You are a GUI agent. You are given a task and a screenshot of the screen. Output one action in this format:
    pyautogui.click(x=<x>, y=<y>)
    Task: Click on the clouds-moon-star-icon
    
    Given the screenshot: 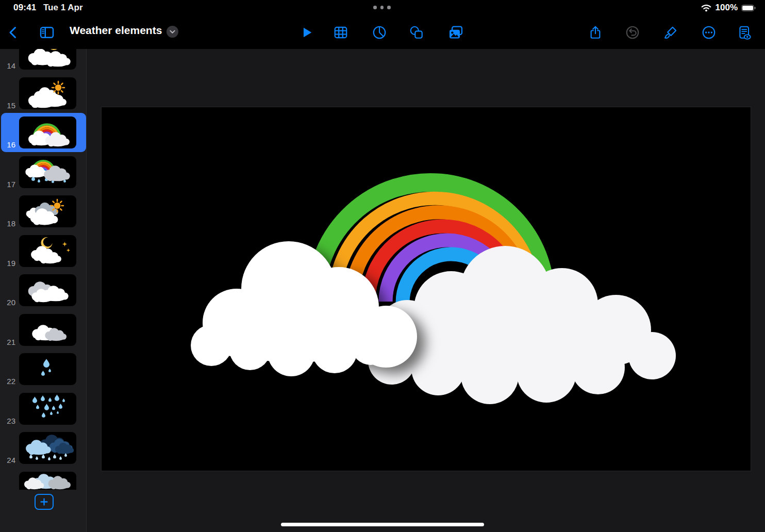 What is the action you would take?
    pyautogui.click(x=47, y=59)
    